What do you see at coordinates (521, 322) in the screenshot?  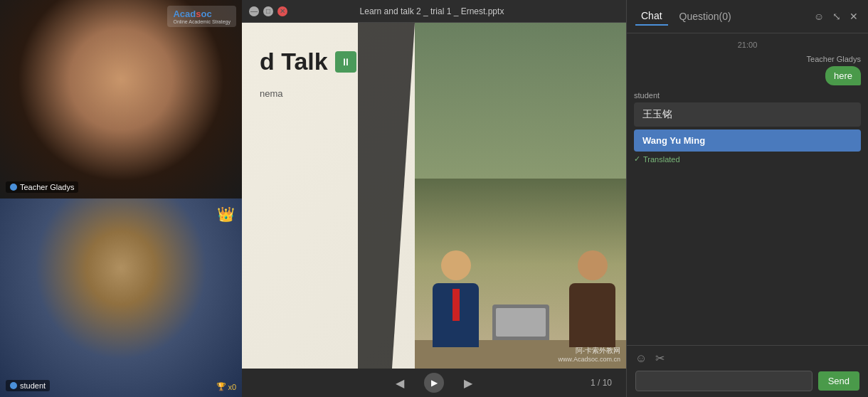 I see `laptop-screen` at bounding box center [521, 322].